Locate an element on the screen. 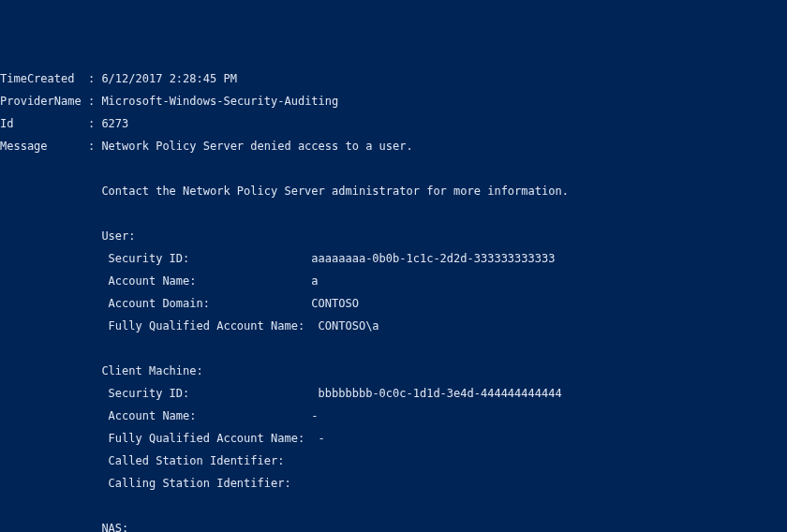 This screenshot has width=787, height=532. client-fqaccount-label: Fully Qualified Account Name: is located at coordinates (207, 438).